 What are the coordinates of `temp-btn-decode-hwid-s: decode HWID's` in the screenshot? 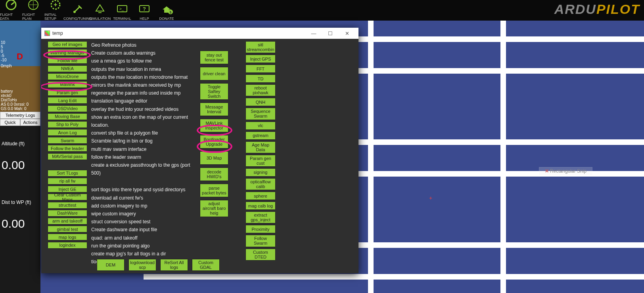 It's located at (214, 174).